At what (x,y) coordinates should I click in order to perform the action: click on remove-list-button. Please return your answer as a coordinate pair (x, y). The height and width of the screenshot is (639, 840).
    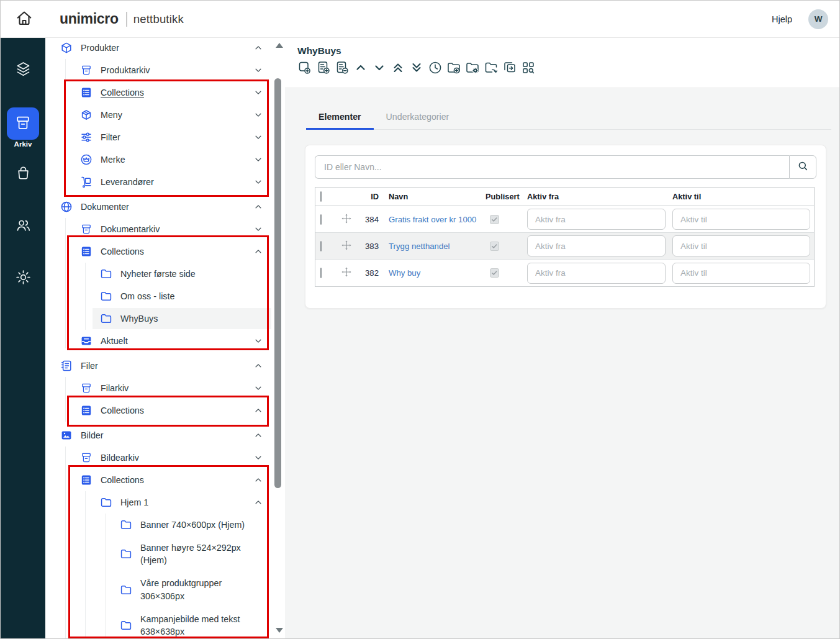
    Looking at the image, I should click on (342, 68).